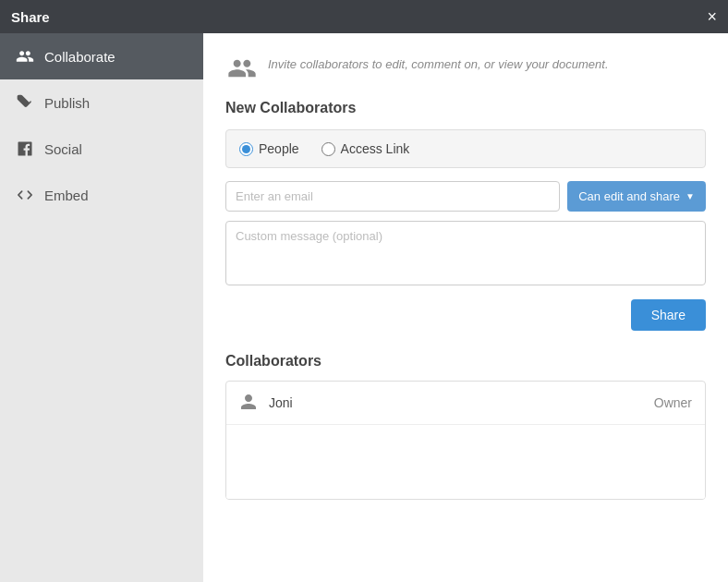  I want to click on access-link-radio, so click(329, 150).